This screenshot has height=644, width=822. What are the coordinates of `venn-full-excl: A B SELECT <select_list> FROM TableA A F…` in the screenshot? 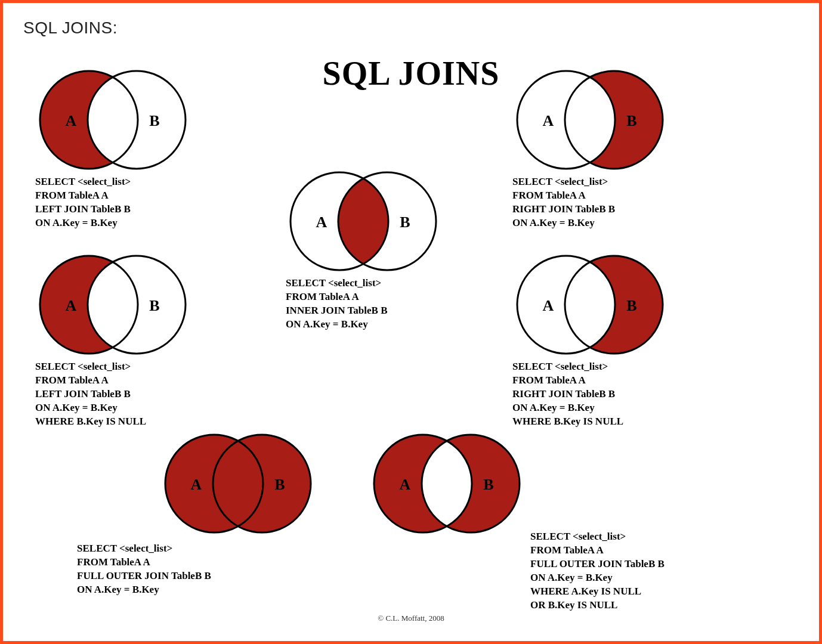 It's located at (447, 483).